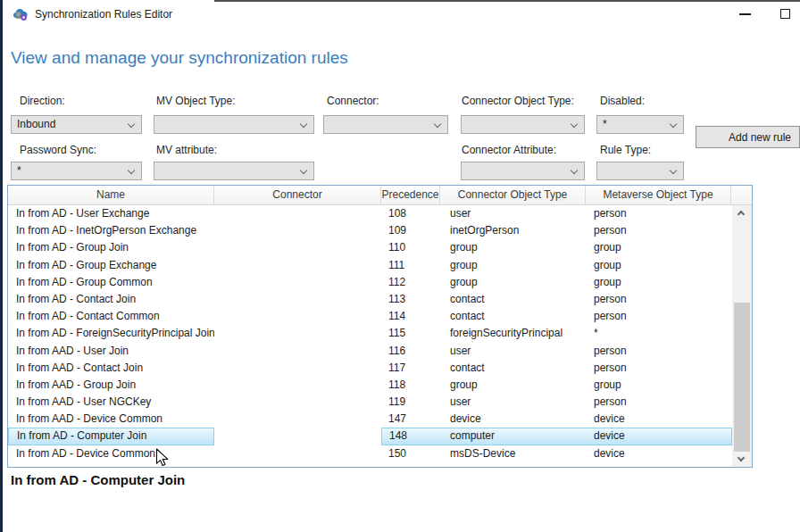 The image size is (800, 532). What do you see at coordinates (640, 125) in the screenshot?
I see `disabled-dropdown: *` at bounding box center [640, 125].